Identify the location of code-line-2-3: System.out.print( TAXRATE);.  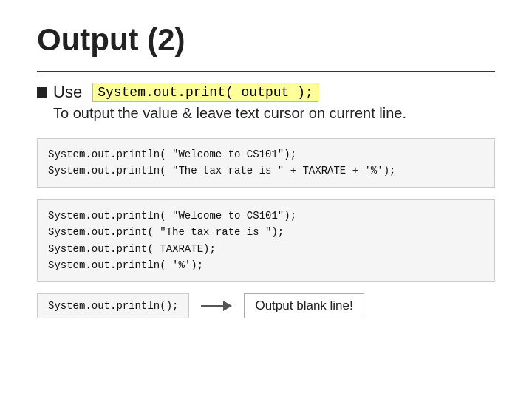
(266, 249).